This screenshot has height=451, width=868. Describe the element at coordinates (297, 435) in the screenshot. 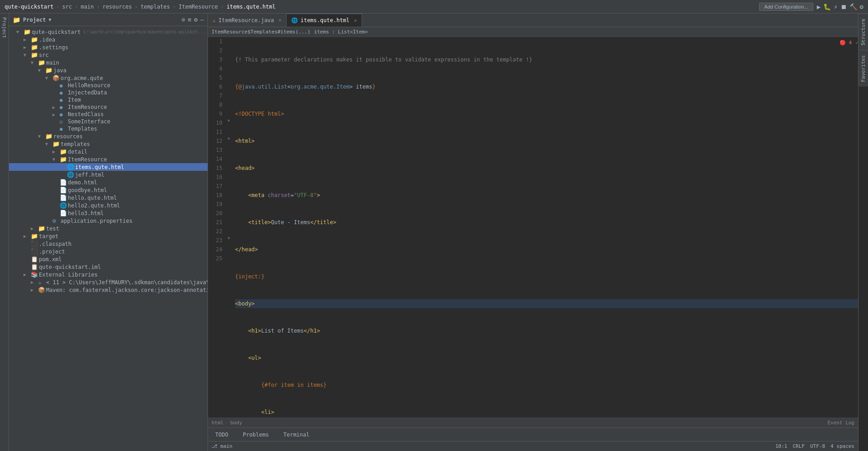

I see `terminal-tab: Terminal` at that location.